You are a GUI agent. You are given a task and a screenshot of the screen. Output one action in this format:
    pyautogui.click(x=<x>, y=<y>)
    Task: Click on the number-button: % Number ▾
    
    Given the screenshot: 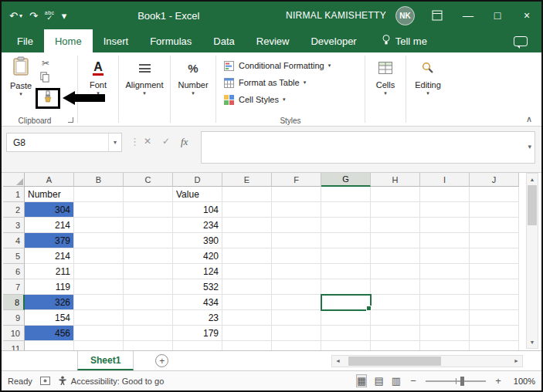 What is the action you would take?
    pyautogui.click(x=193, y=80)
    